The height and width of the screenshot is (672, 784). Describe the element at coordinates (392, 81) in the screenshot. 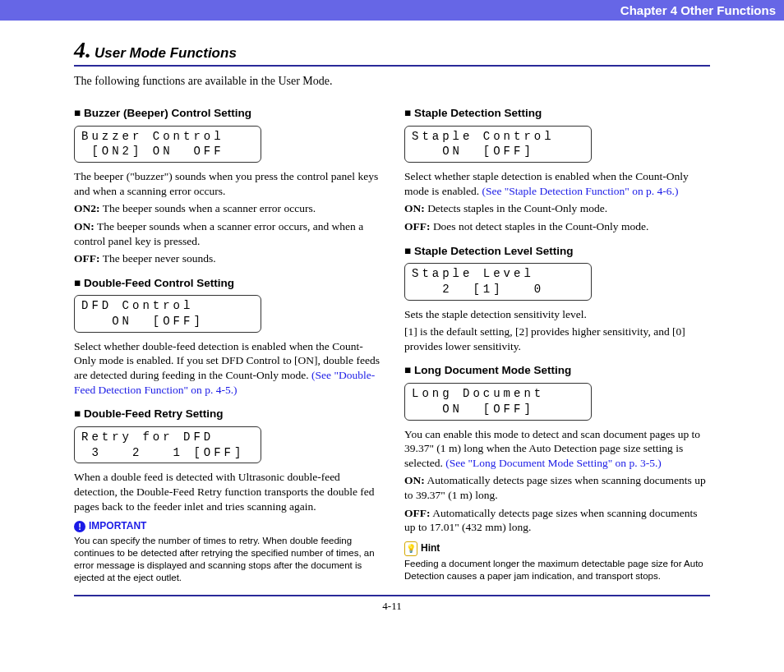

I see `intro-text: The following functions are available in…` at that location.